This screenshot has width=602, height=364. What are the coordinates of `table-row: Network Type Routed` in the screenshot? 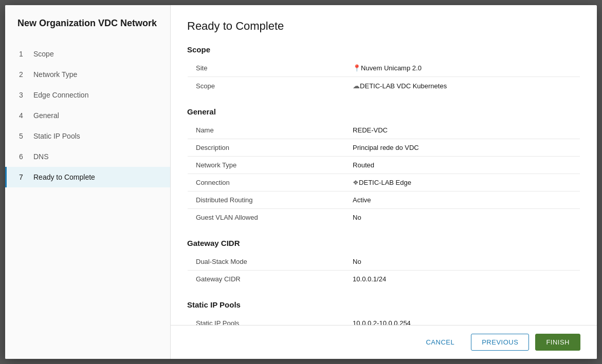 It's located at (384, 165).